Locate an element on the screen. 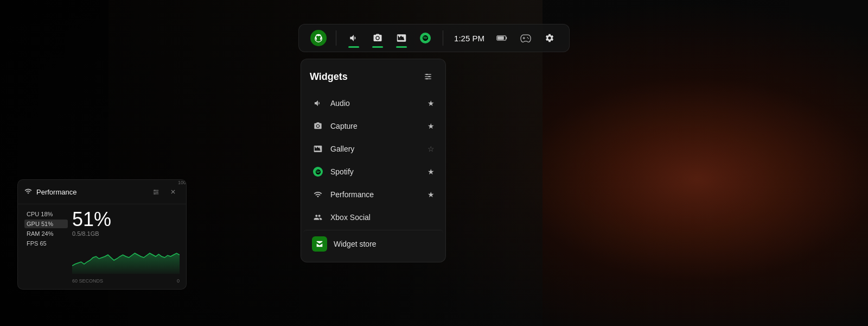  spotify-star: ★ is located at coordinates (431, 172).